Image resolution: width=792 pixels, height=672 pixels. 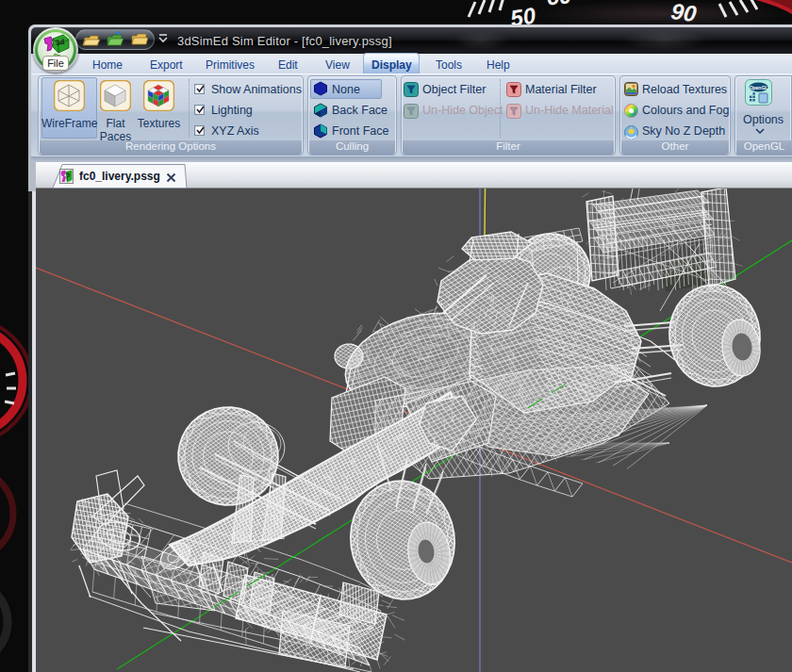 I want to click on svg-text: OpenGL, so click(x=759, y=88).